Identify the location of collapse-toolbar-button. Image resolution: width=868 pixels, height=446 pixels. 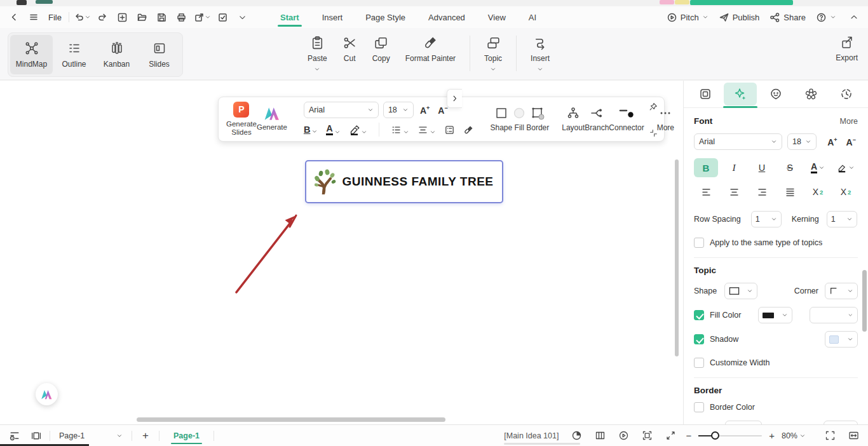
(653, 133).